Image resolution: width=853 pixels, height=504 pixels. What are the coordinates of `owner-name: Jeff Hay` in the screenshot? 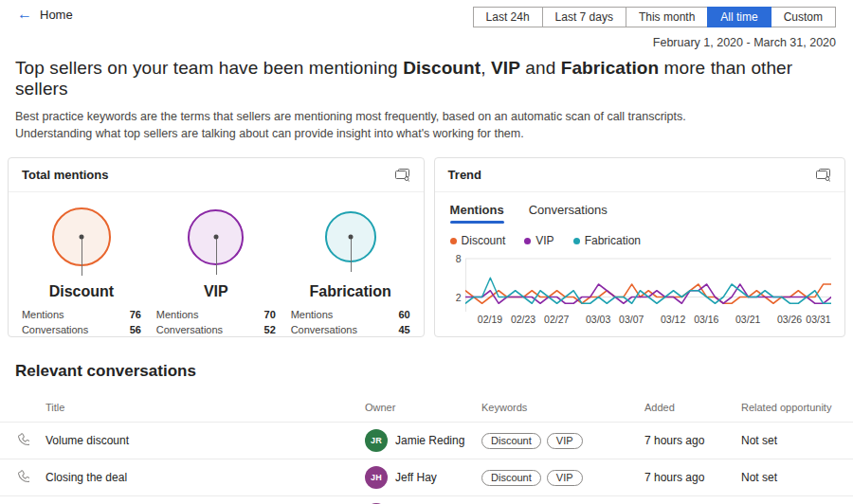 It's located at (416, 477).